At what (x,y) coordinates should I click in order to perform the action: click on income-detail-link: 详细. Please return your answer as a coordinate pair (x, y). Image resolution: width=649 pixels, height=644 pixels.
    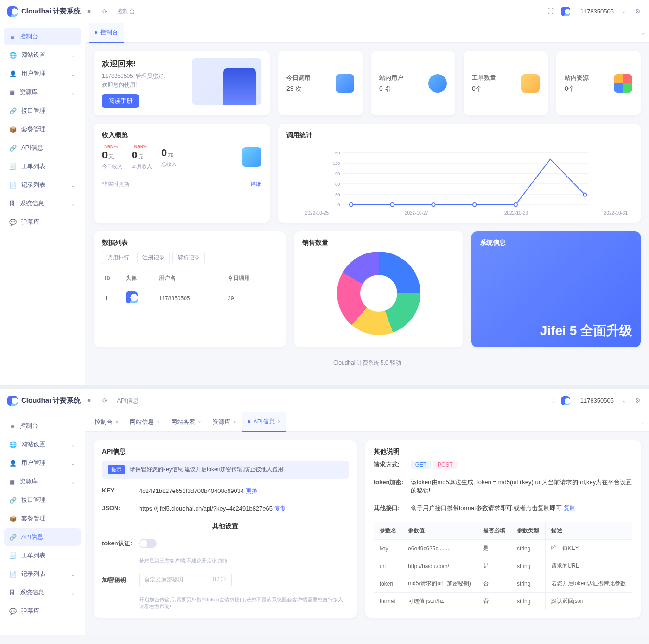
    Looking at the image, I should click on (256, 184).